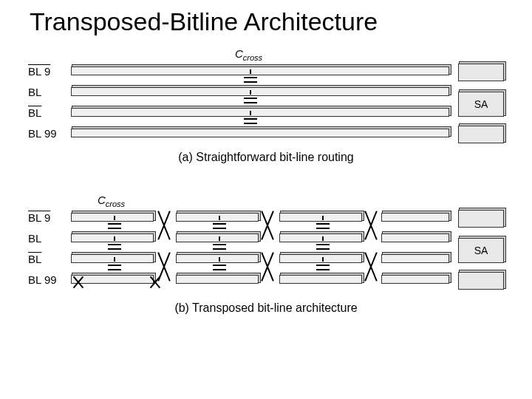 This screenshot has height=399, width=532. Describe the element at coordinates (260, 133) in the screenshot. I see `bar-bl99-a` at that location.